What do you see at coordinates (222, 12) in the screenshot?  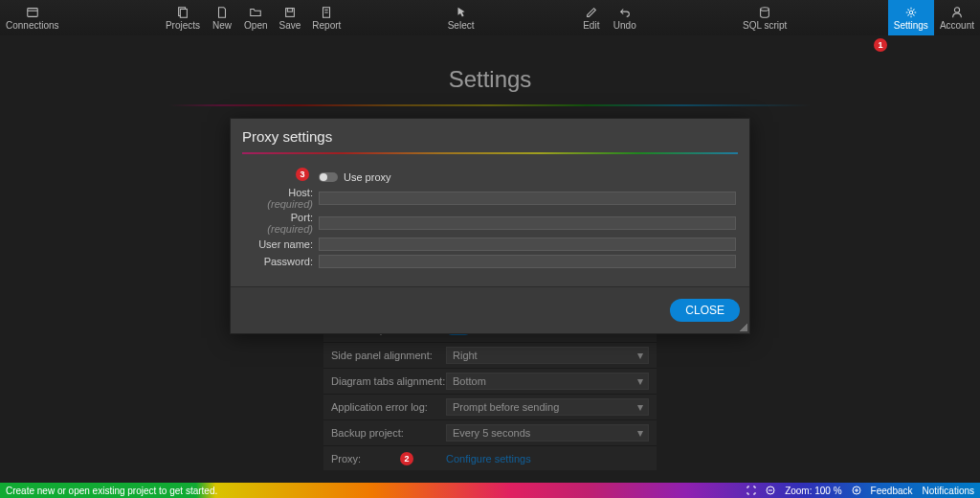 I see `new-icon` at bounding box center [222, 12].